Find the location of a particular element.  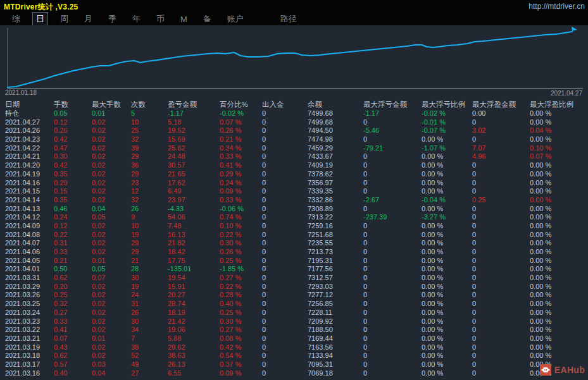

menu-item-m: M is located at coordinates (184, 19).